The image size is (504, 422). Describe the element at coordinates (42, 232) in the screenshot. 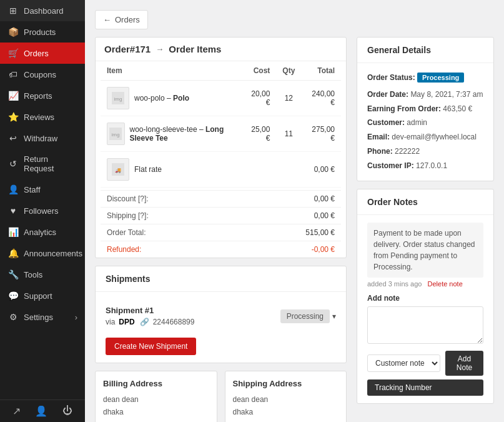

I see `sidebar-item-analytics: 📊 Analytics` at that location.